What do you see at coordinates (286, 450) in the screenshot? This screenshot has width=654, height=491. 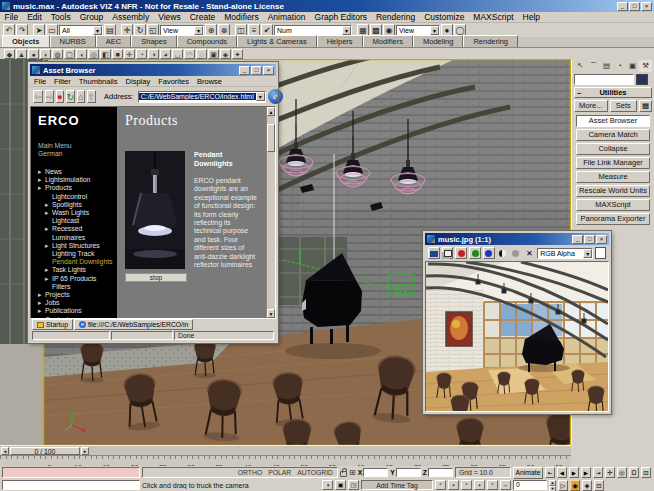 I see `time-slider: ◂ 0 / 100 ▸` at bounding box center [286, 450].